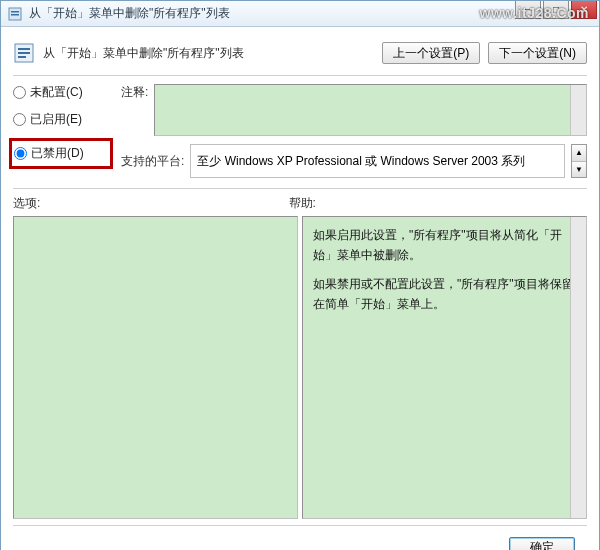  What do you see at coordinates (538, 53) in the screenshot?
I see `next-setting-button: 下一个设置(N)` at bounding box center [538, 53].